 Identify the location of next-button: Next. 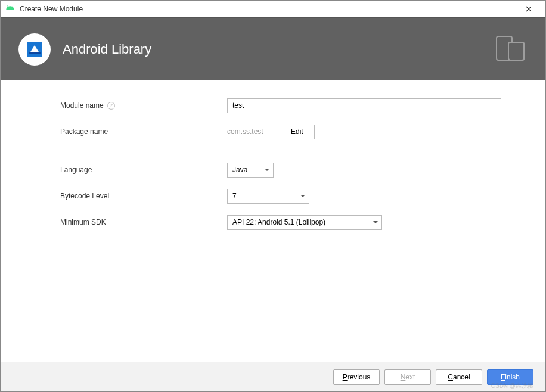
(408, 377).